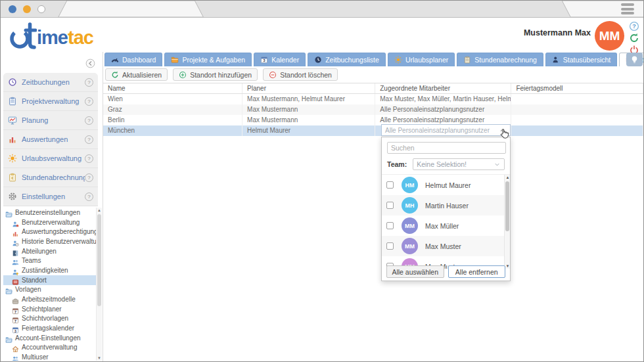 The width and height of the screenshot is (644, 362). I want to click on avatar: MM, so click(610, 35).